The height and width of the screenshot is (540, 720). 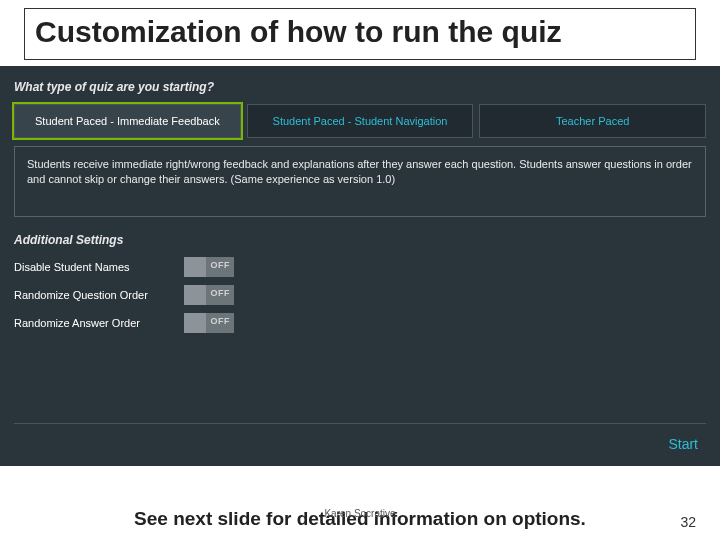 I want to click on setting-disable-names: Disable Student Names OFF, so click(x=360, y=267).